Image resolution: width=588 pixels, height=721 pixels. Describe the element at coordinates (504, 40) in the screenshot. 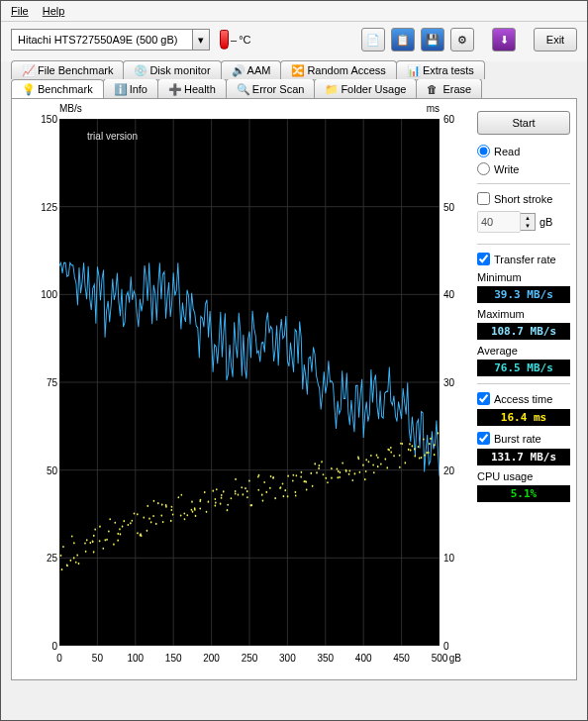

I see `download-button: ⬇` at that location.